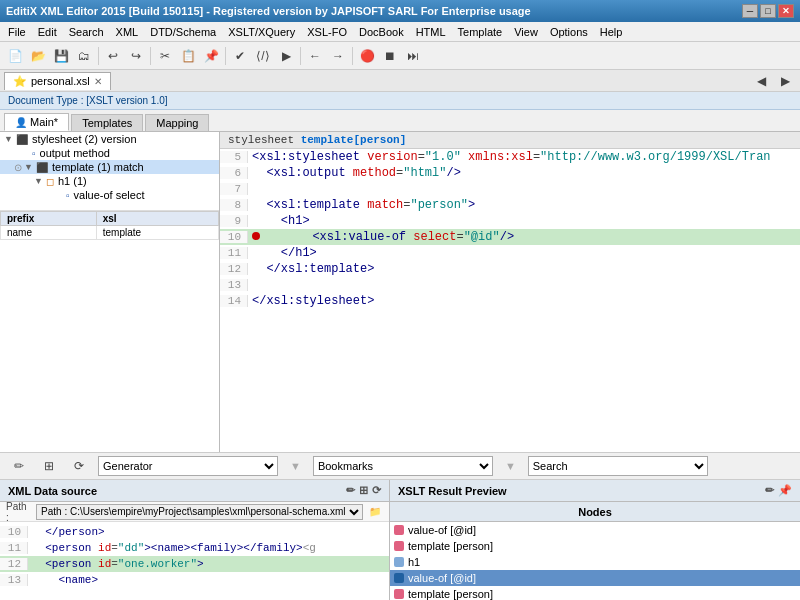  What do you see at coordinates (413, 56) in the screenshot?
I see `debug-step-button: ⏭` at bounding box center [413, 56].